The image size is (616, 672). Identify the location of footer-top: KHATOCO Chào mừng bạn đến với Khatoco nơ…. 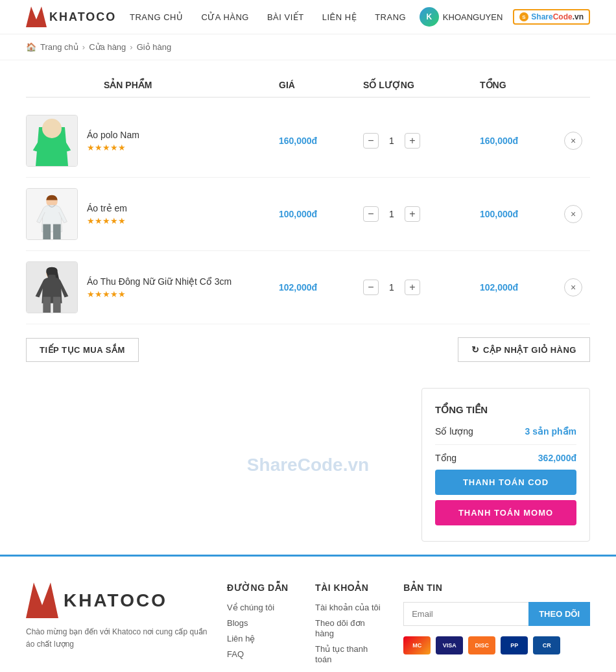
(308, 627).